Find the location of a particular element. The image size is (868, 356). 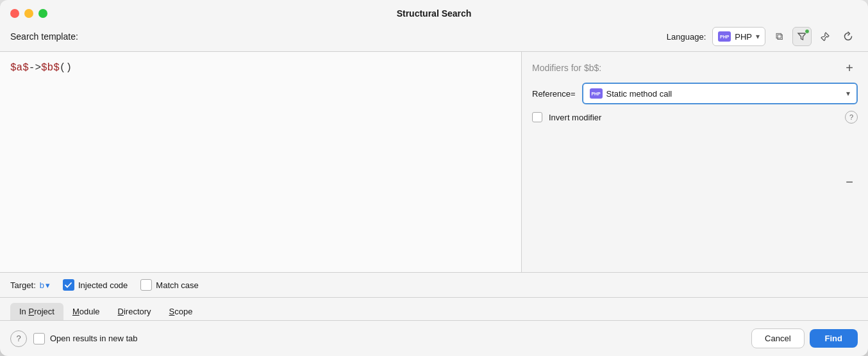

language-label: Language: is located at coordinates (686, 37).